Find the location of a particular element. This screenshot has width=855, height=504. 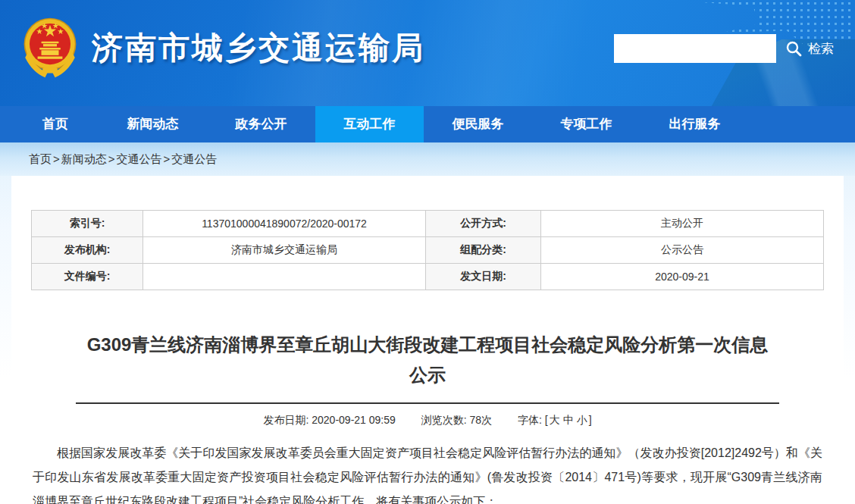

issue-date-label: 发文日期: is located at coordinates (484, 277).